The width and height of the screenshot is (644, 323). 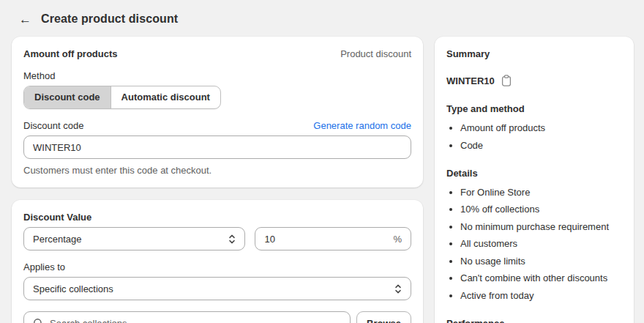 I want to click on page-header: ← Create product discount, so click(x=322, y=18).